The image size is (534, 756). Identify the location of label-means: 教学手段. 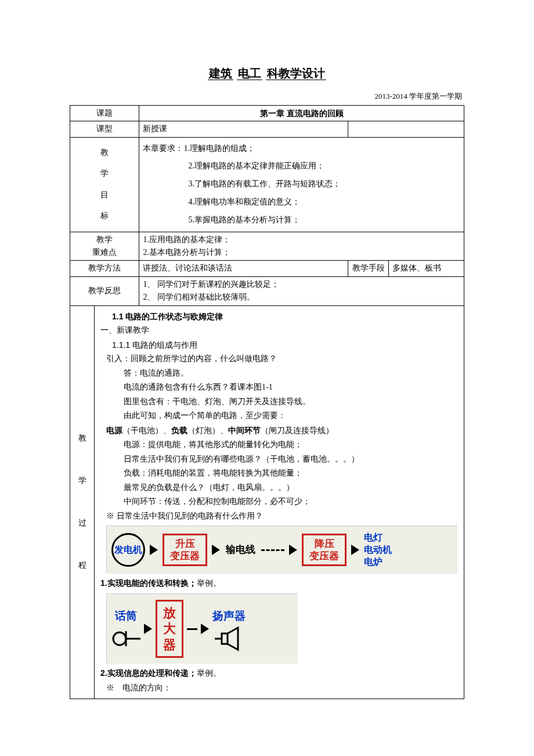
(369, 268).